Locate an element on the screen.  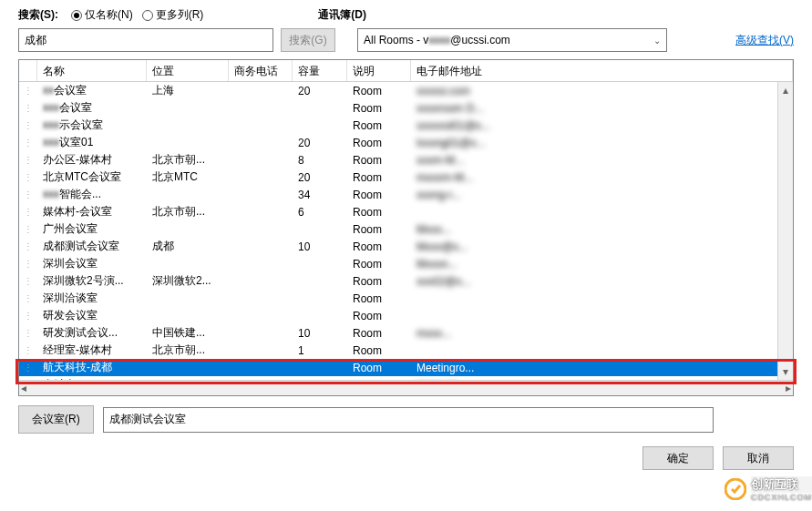
table-row: ⋮经理室-媒体村北京市朝...1Room is located at coordinates (406, 350).